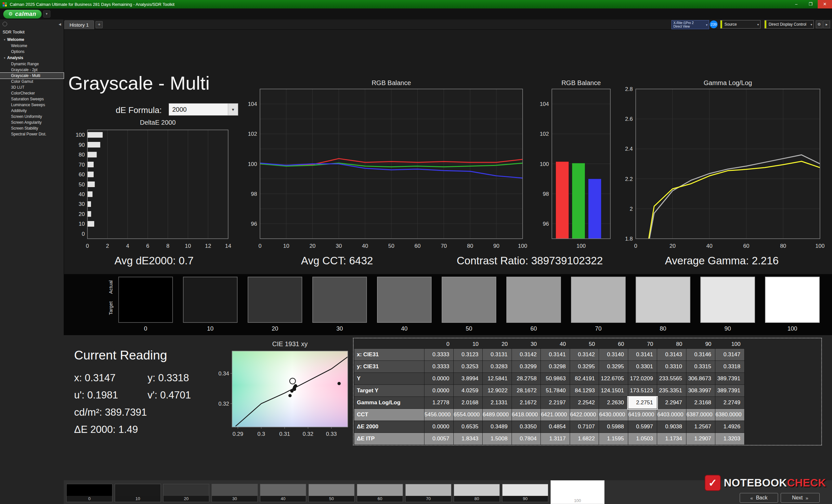 The height and width of the screenshot is (504, 832). Describe the element at coordinates (32, 64) in the screenshot. I see `sidebar-item-dynamic-range: Dynamic Range` at that location.